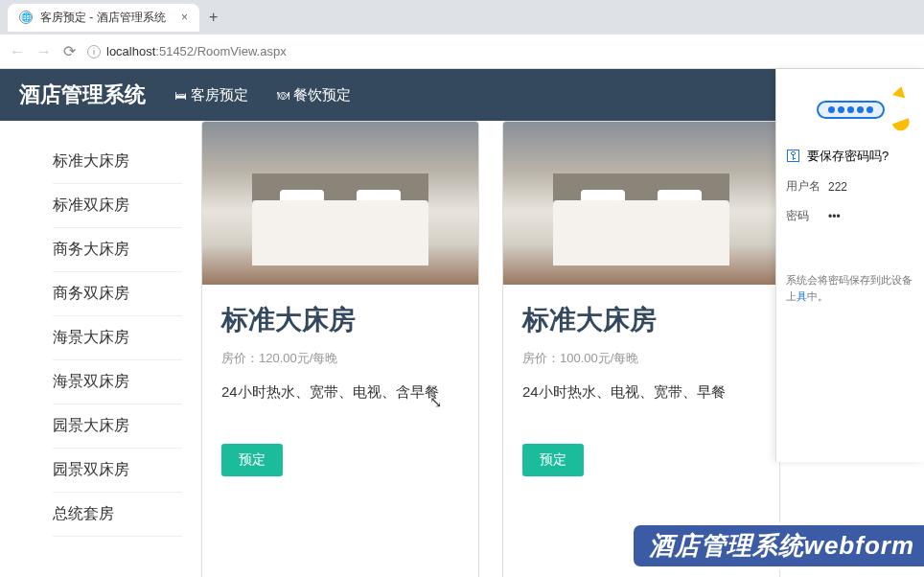 This screenshot has height=577, width=924. What do you see at coordinates (213, 17) in the screenshot?
I see `new-tab-button: +` at bounding box center [213, 17].